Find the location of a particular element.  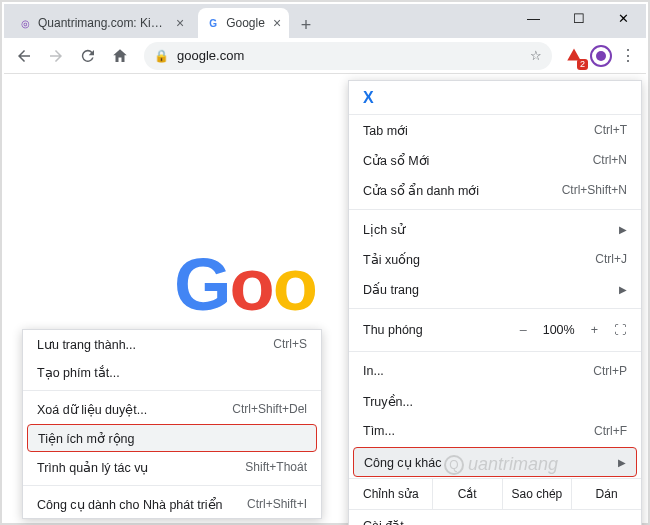

submenu-clear-data: Xoá dữ liệu duyệt... Ctrl+Shift+Del is located at coordinates (172, 409).